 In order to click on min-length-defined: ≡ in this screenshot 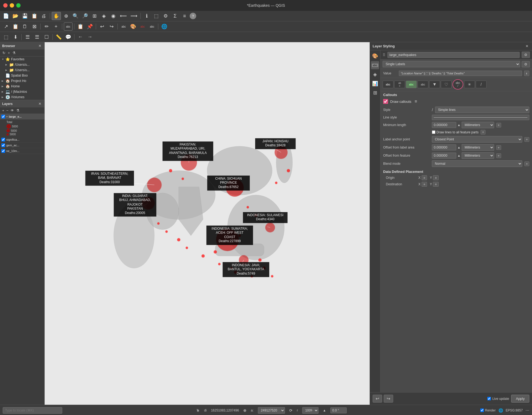, I will do `click(499, 125)`.